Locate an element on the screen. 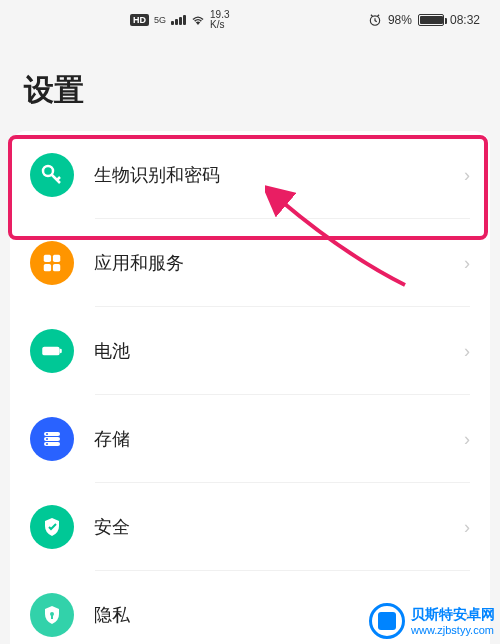 This screenshot has width=500, height=644. wifi-icon is located at coordinates (198, 20).